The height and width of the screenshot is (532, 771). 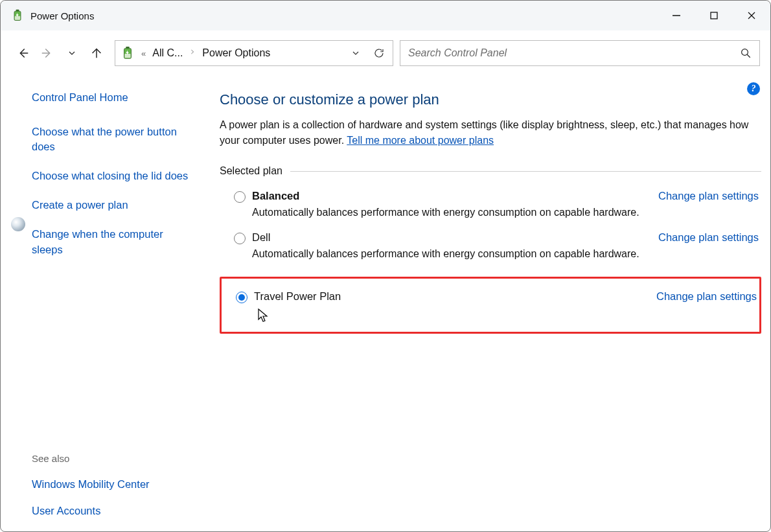 What do you see at coordinates (112, 242) in the screenshot?
I see `sidebar-link-sleep: Change when the computer sleeps` at bounding box center [112, 242].